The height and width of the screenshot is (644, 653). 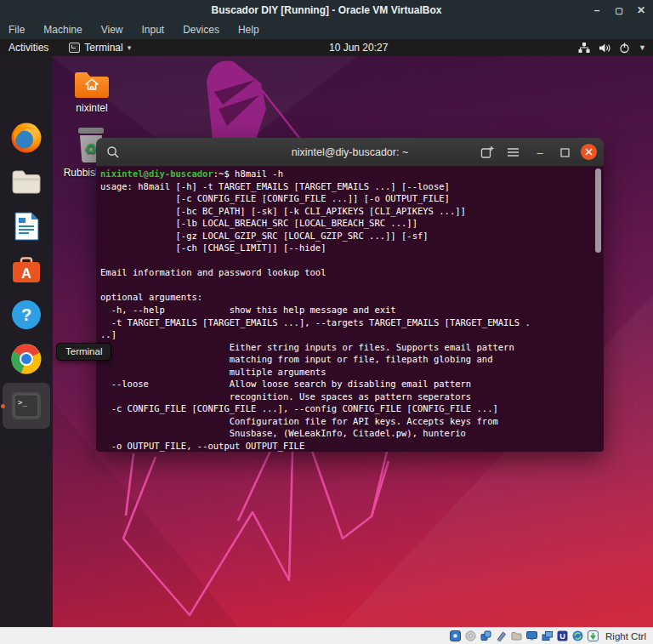 What do you see at coordinates (26, 271) in the screenshot?
I see `dock-item-ubuntu-software: A` at bounding box center [26, 271].